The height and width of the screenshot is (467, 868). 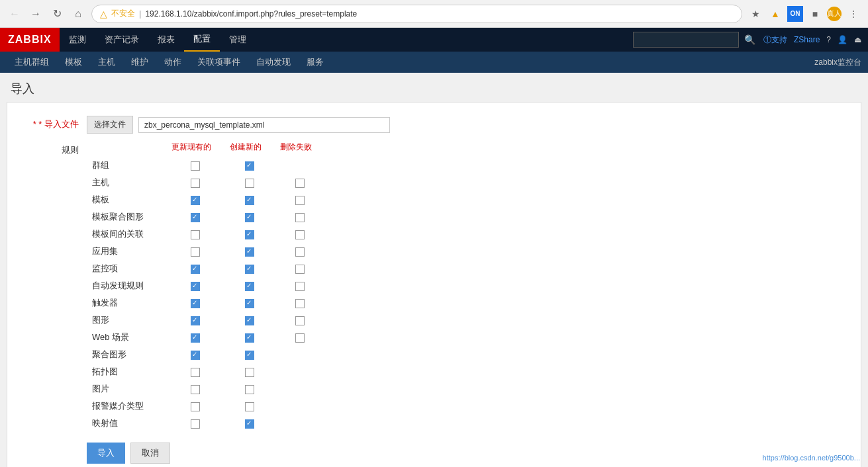 I want to click on import-file-value: 选择文件 zbx_percona_mysql_template.xml, so click(x=467, y=124).